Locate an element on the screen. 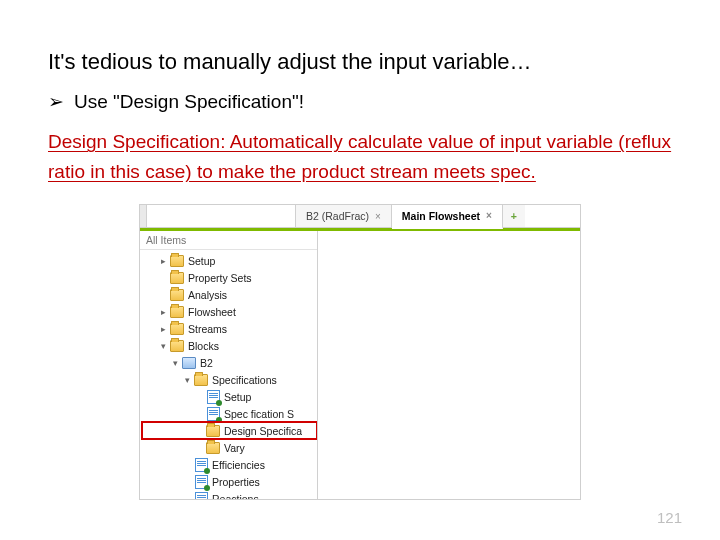  tab-main-flowsheet: Main Flowsheet × is located at coordinates (448, 217).